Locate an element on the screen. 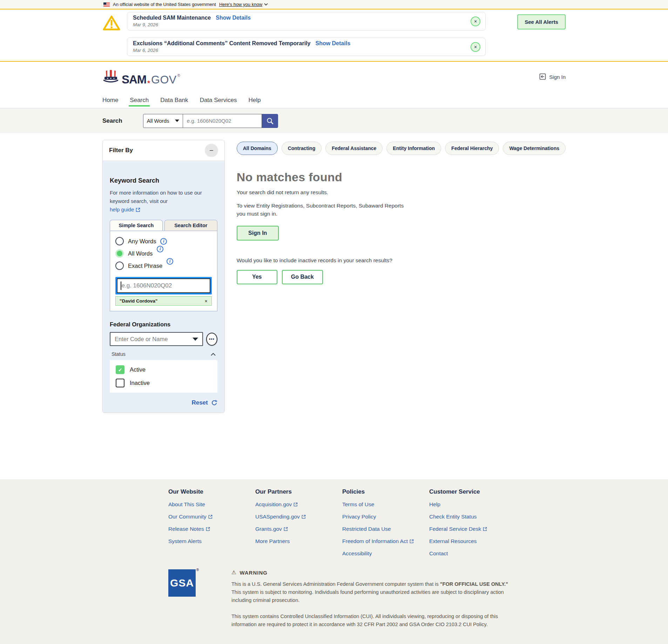 The width and height of the screenshot is (668, 644). domain-tabs: All Domains Contracting Federal Assistan… is located at coordinates (401, 148).